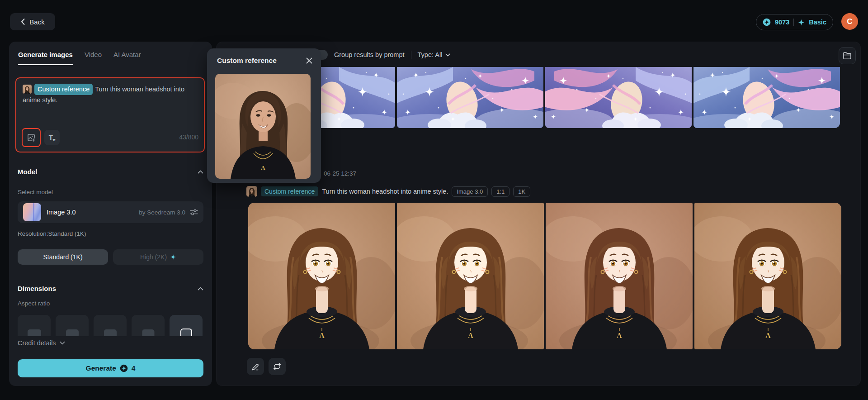 The image size is (868, 400). Describe the element at coordinates (35, 192) in the screenshot. I see `select-model-label: Select model` at that location.